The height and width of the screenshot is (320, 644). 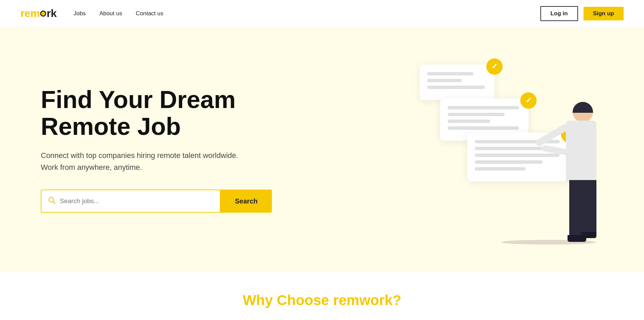 I want to click on person-pants-left, so click(x=576, y=209).